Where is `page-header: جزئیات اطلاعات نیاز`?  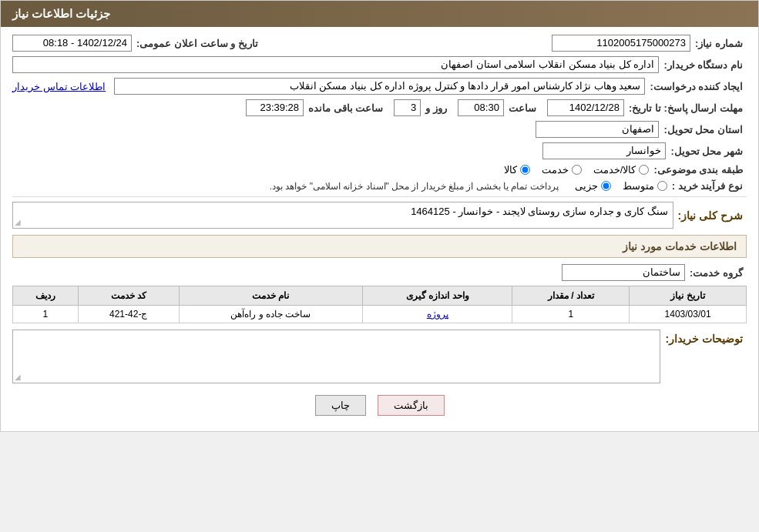 page-header: جزئیات اطلاعات نیاز is located at coordinates (379, 14).